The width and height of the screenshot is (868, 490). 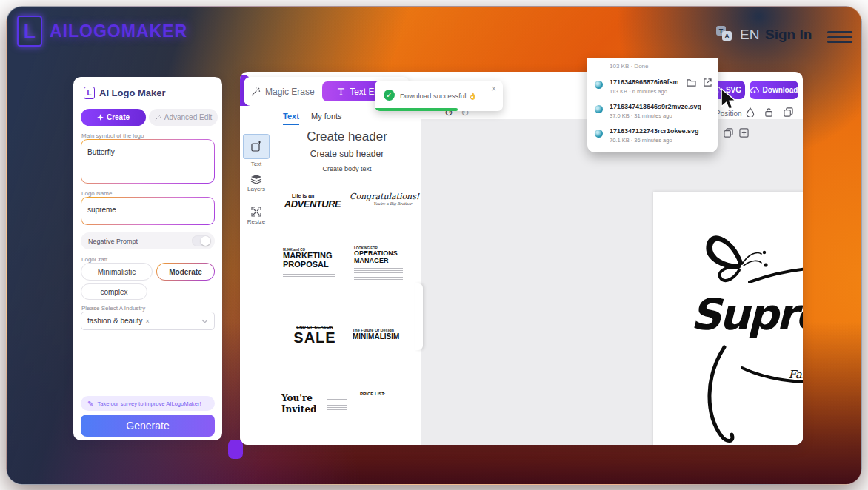 I want to click on generate-button: Generate, so click(x=148, y=426).